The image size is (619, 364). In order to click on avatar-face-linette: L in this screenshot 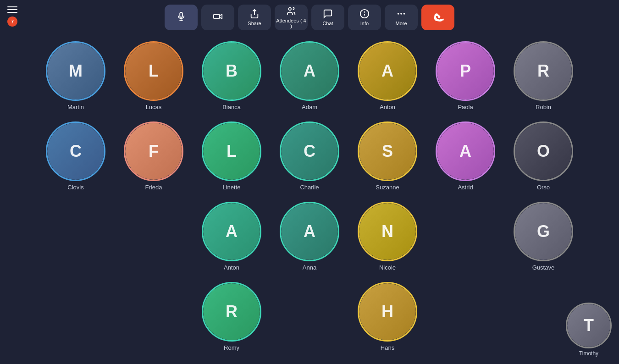, I will do `click(232, 151)`.